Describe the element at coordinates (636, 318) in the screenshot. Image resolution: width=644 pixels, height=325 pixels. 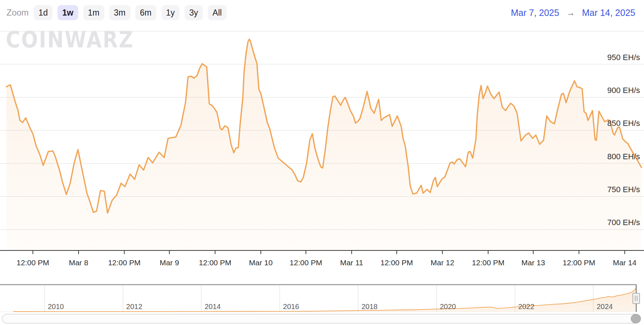
I see `scrollbar-thumb` at that location.